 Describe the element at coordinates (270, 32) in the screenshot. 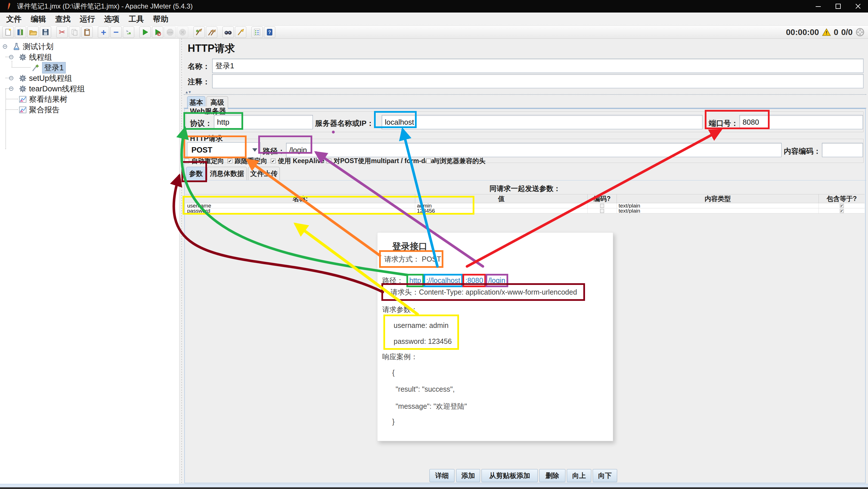

I see `help-icon: ?` at that location.